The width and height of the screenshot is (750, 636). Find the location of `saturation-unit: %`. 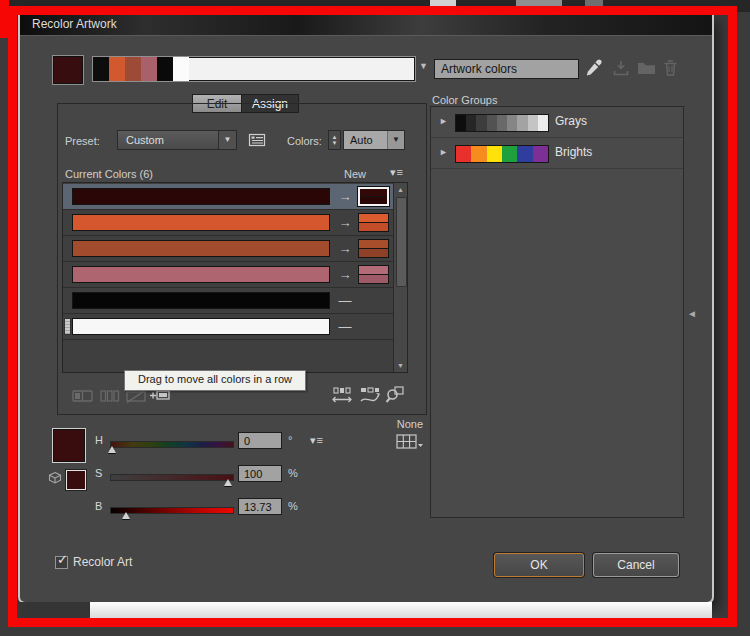

saturation-unit: % is located at coordinates (293, 473).